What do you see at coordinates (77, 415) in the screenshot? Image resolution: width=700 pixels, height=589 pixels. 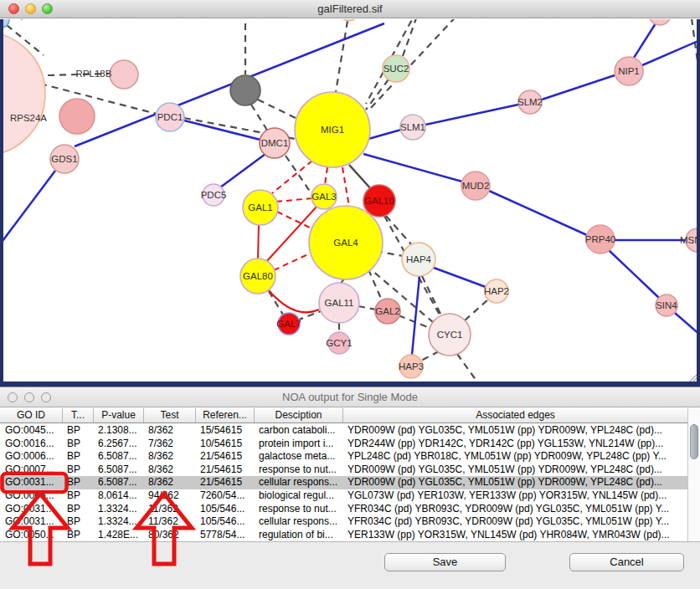 I see `column-header-type: T...` at bounding box center [77, 415].